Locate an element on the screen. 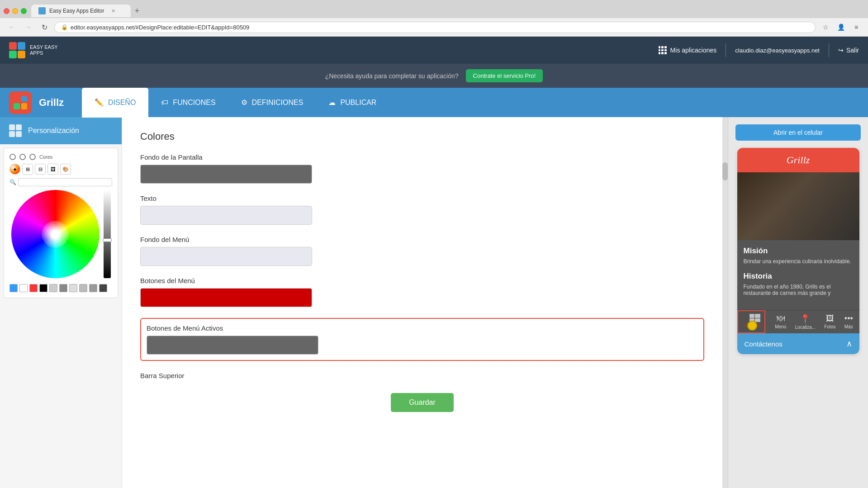 The image size is (868, 488). reload-button: ↻ is located at coordinates (44, 27).